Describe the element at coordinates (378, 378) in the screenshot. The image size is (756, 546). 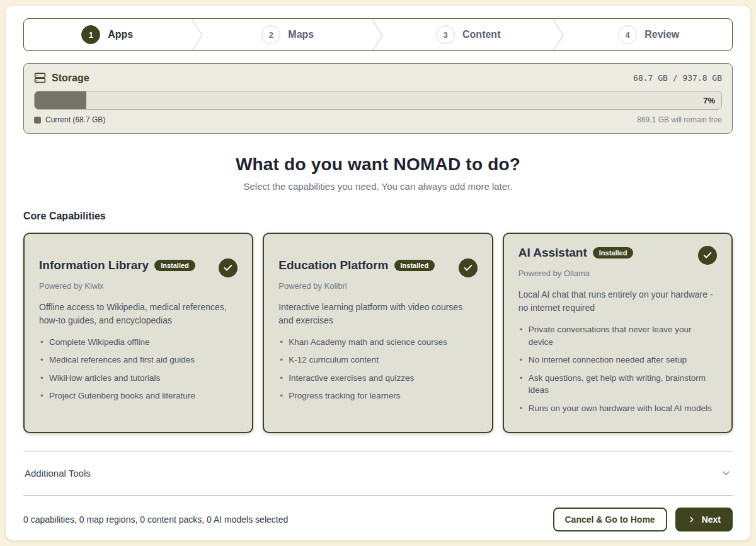
I see `feature-item: Interactive exercises and quizzes` at that location.